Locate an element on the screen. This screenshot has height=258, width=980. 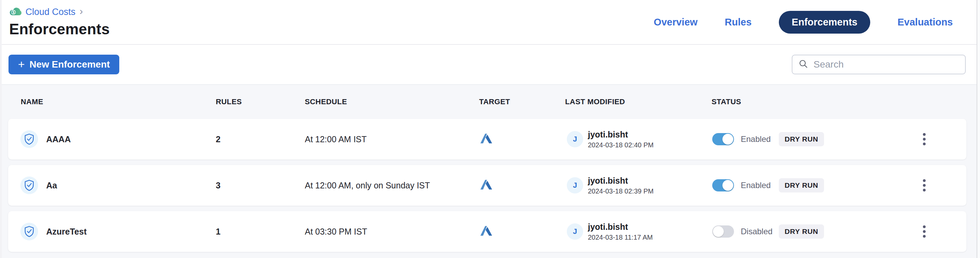
rules-count: 1 is located at coordinates (260, 232).